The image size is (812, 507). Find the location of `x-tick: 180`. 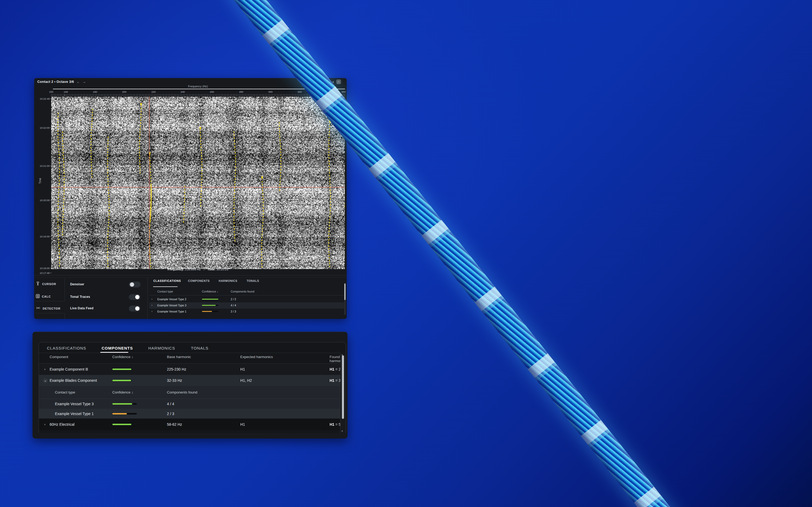

x-tick: 180 is located at coordinates (95, 92).